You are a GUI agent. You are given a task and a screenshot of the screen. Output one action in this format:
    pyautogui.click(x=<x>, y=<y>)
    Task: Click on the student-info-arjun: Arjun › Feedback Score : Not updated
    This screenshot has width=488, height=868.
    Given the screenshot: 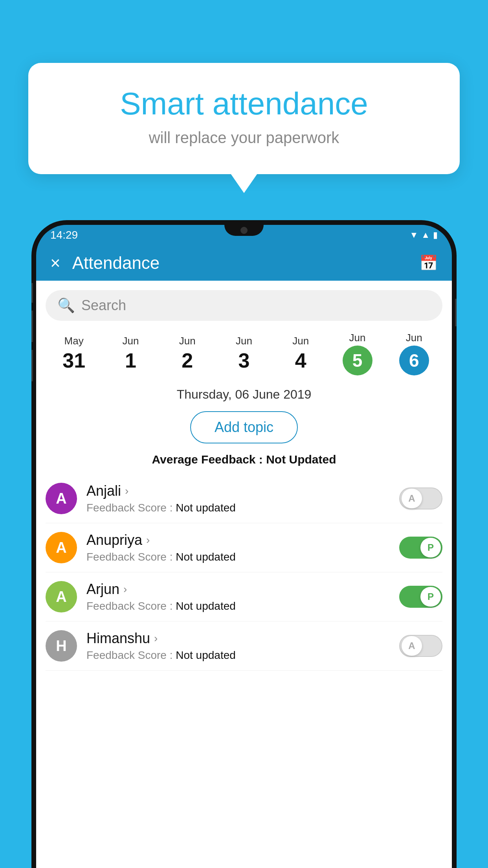 What is the action you would take?
    pyautogui.click(x=238, y=597)
    